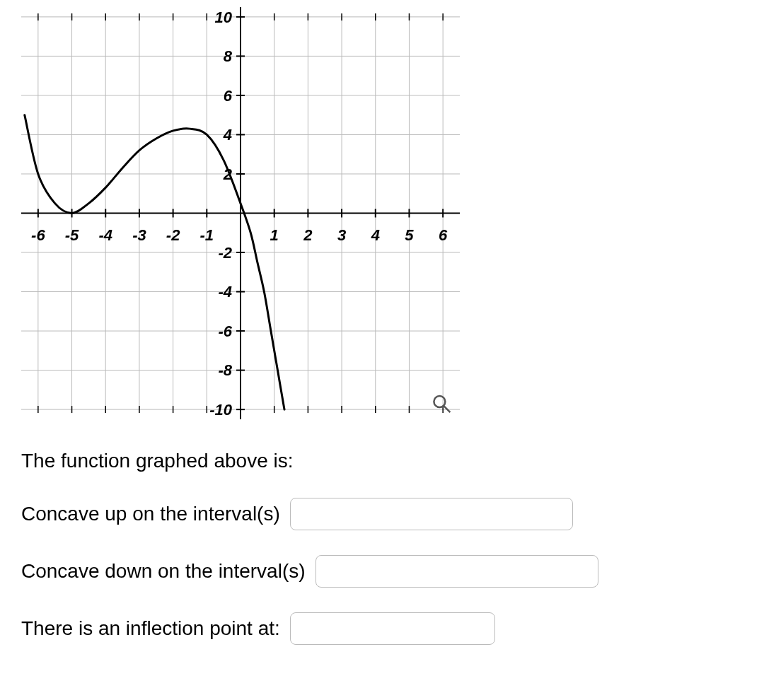 The height and width of the screenshot is (700, 764). What do you see at coordinates (393, 629) in the screenshot?
I see `inflection-row: There is an inflection point at:` at bounding box center [393, 629].